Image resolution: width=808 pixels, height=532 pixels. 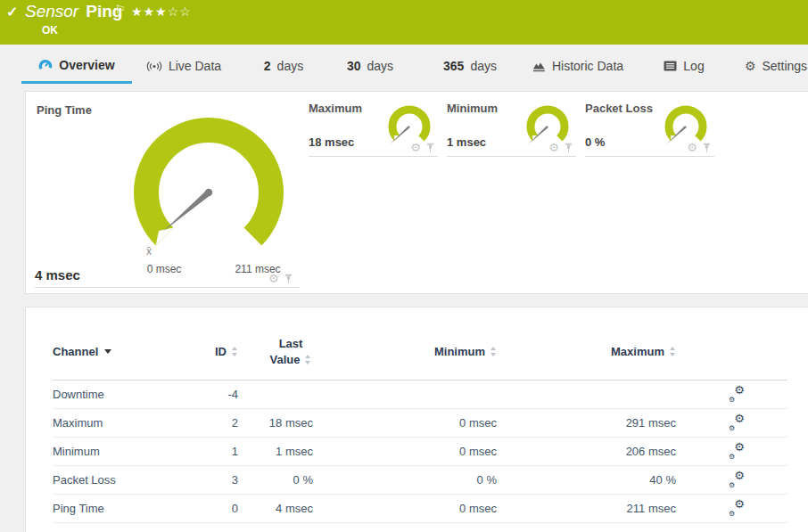 I want to click on tab-live-data: Live Data, so click(x=184, y=66).